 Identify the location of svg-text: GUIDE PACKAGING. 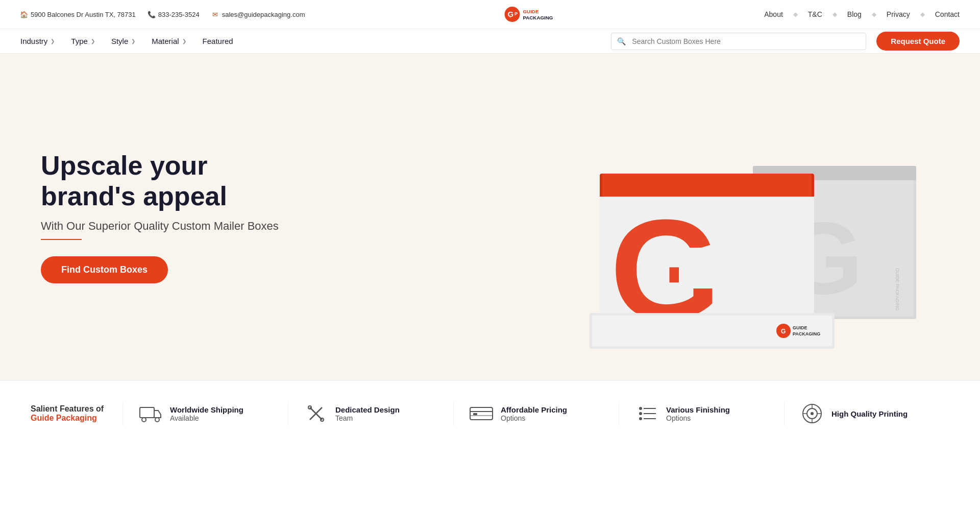
(897, 289).